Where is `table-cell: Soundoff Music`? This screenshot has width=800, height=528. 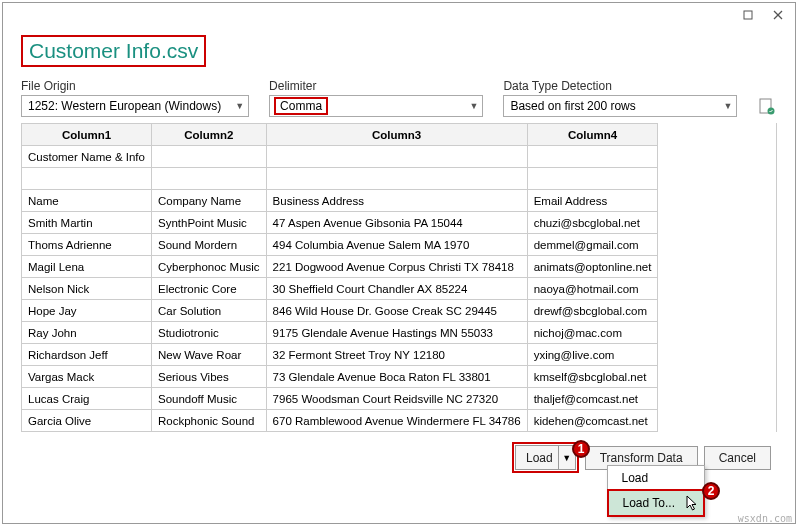
table-cell: Soundoff Music is located at coordinates (208, 399).